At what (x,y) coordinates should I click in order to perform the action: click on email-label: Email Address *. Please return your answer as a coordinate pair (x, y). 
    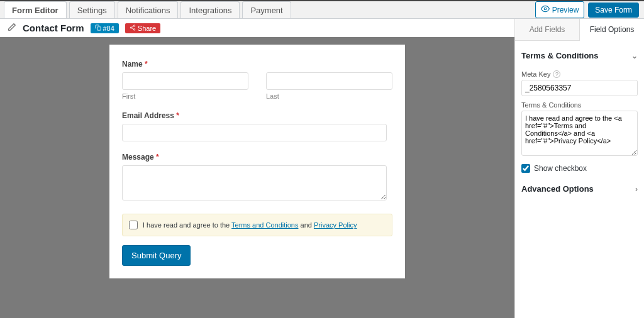
    Looking at the image, I should click on (257, 116).